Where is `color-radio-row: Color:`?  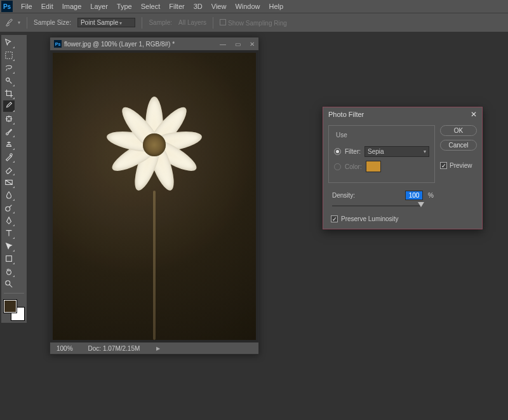
color-radio-row: Color: is located at coordinates (382, 166).